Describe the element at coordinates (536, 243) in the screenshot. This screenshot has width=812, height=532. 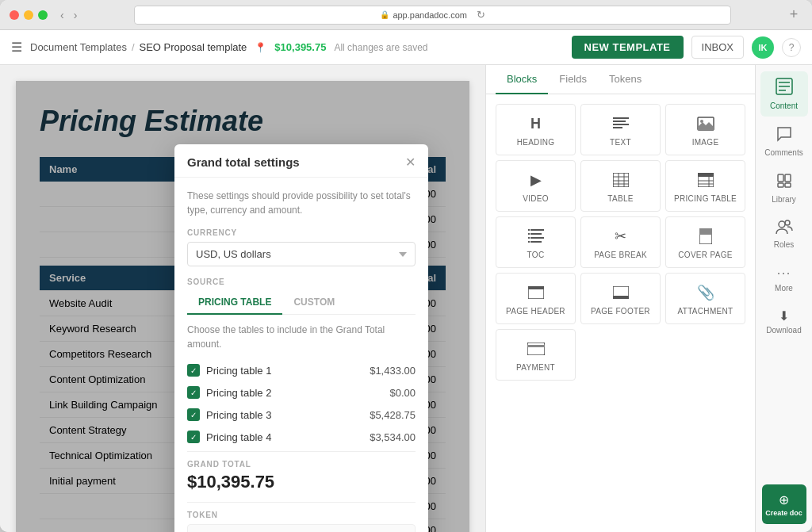
I see `block-toc: TOC` at that location.